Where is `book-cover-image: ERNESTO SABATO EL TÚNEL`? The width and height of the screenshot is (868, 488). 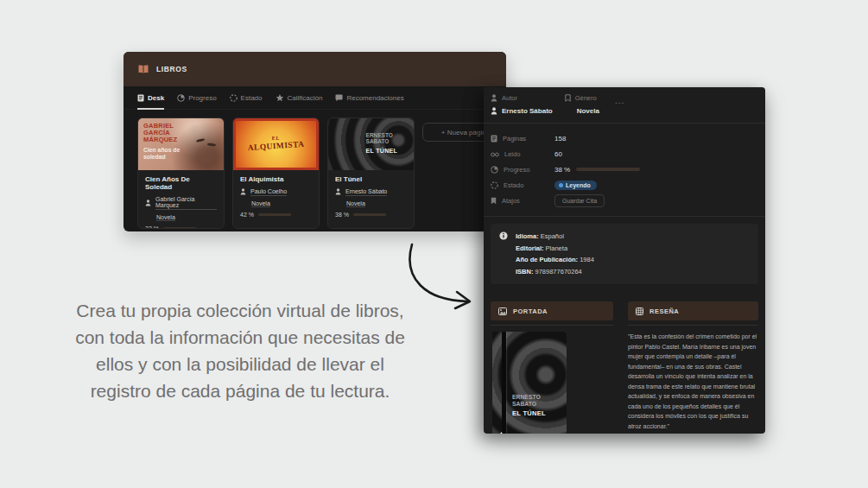 book-cover-image: ERNESTO SABATO EL TÚNEL is located at coordinates (529, 383).